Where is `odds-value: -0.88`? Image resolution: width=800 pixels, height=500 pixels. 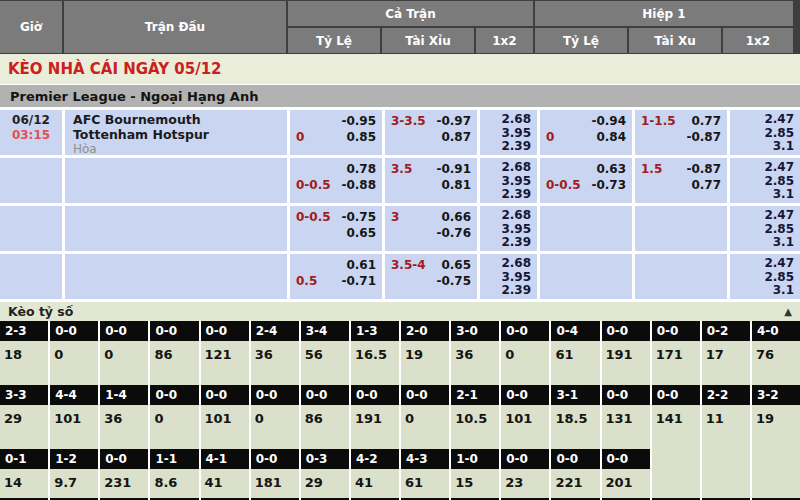 odds-value: -0.88 is located at coordinates (358, 185).